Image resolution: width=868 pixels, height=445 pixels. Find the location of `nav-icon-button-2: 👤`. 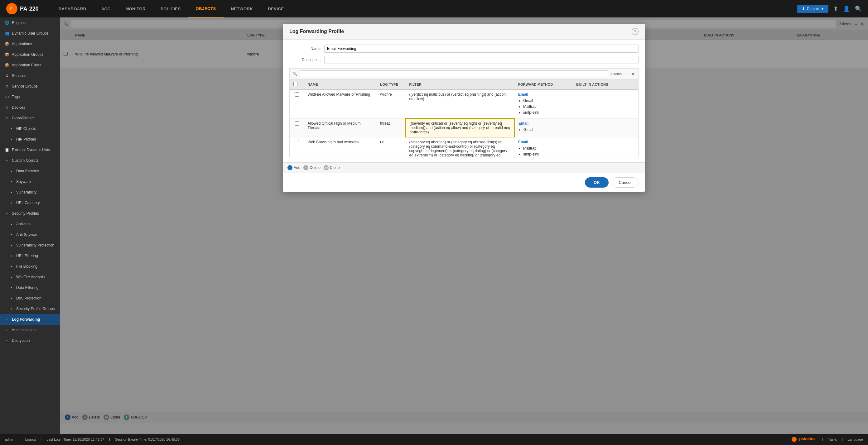

nav-icon-button-2: 👤 is located at coordinates (846, 9).